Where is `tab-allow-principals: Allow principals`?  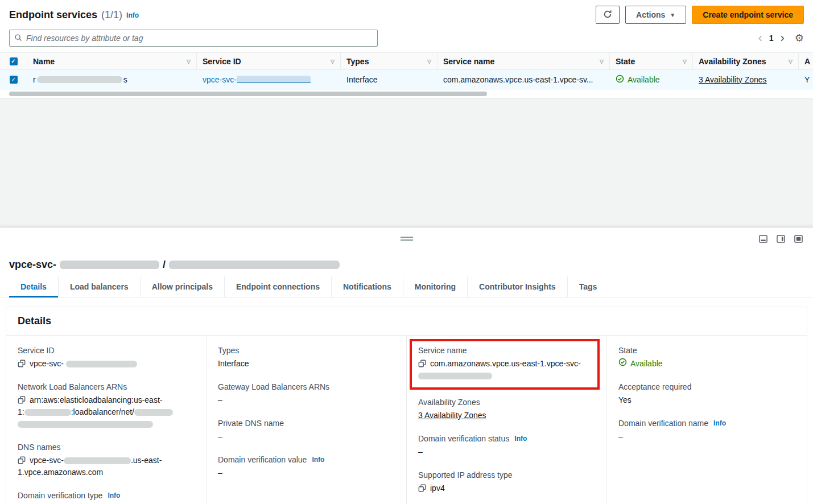 tab-allow-principals: Allow principals is located at coordinates (182, 287).